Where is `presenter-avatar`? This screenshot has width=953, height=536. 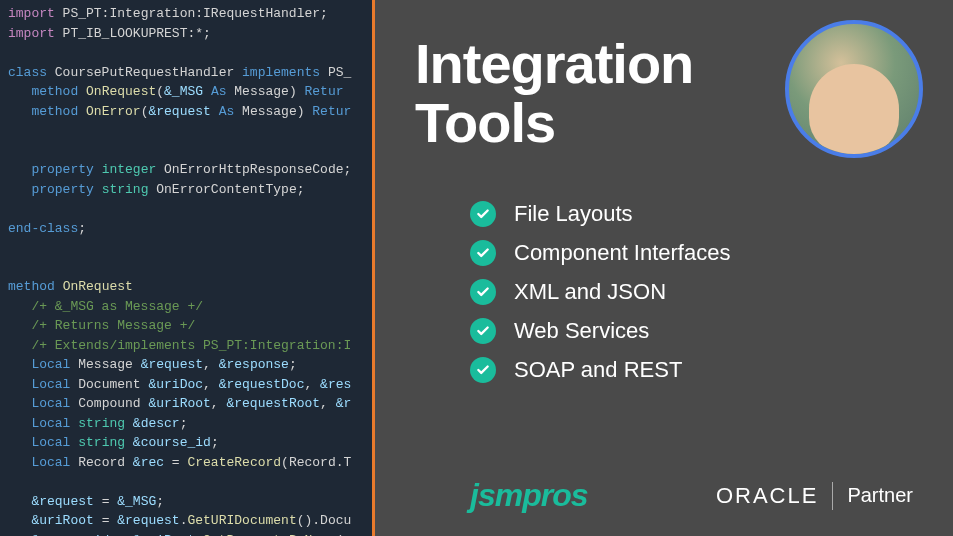 presenter-avatar is located at coordinates (854, 89).